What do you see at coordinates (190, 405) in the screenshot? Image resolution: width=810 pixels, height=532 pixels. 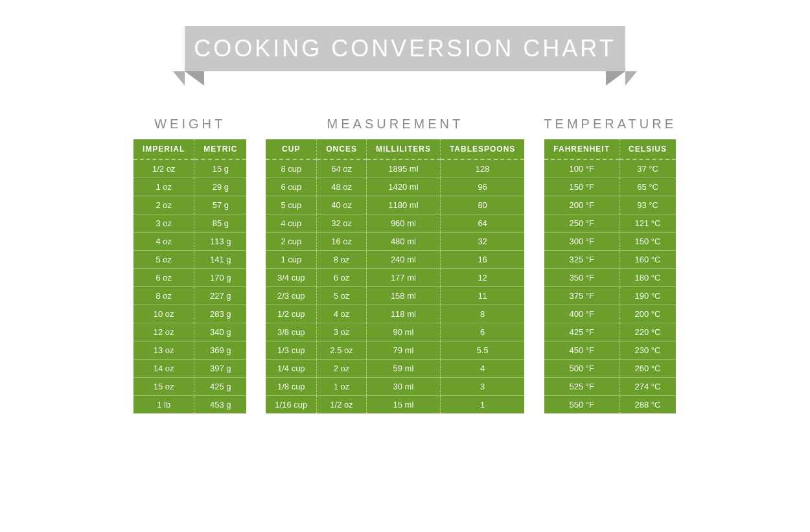 I see `table-row: 1 lb453 g` at bounding box center [190, 405].